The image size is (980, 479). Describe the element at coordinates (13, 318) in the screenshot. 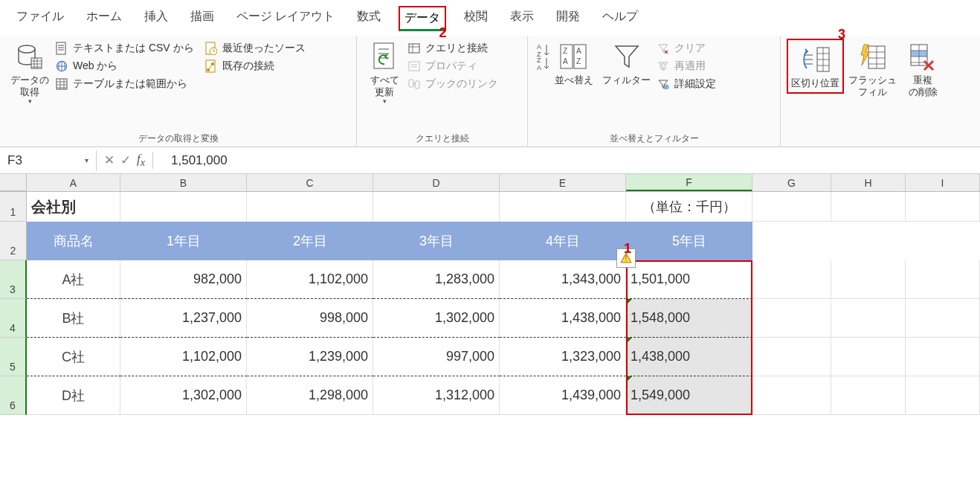

I see `row-header-4: 4` at that location.